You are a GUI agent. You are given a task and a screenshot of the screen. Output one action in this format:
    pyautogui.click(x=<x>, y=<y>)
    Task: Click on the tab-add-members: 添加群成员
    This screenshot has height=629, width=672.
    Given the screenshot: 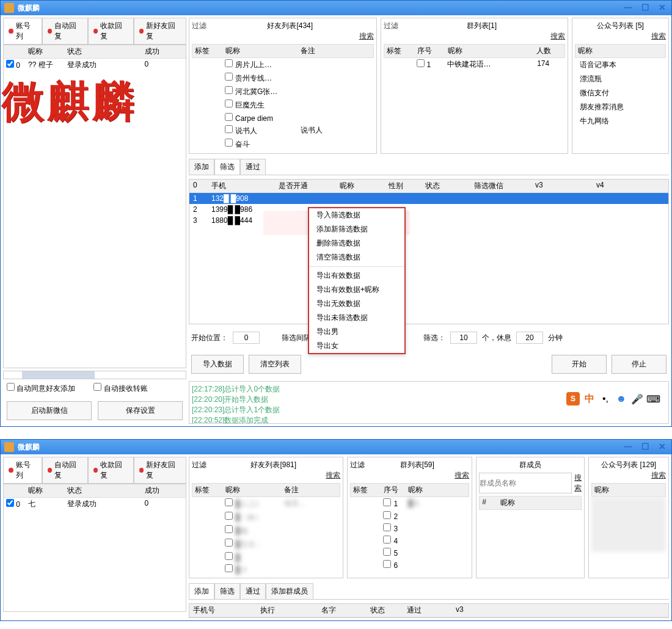 What is the action you would take?
    pyautogui.click(x=290, y=591)
    